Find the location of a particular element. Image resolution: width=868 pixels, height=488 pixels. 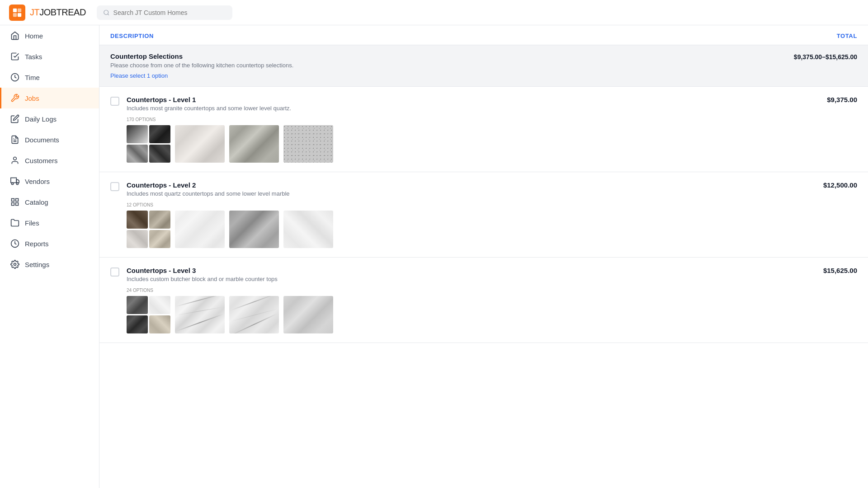

documents-icon is located at coordinates (15, 140).